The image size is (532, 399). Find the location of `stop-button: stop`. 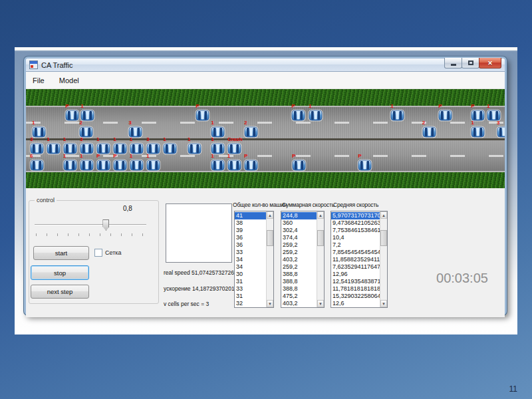

stop-button: stop is located at coordinates (60, 273).